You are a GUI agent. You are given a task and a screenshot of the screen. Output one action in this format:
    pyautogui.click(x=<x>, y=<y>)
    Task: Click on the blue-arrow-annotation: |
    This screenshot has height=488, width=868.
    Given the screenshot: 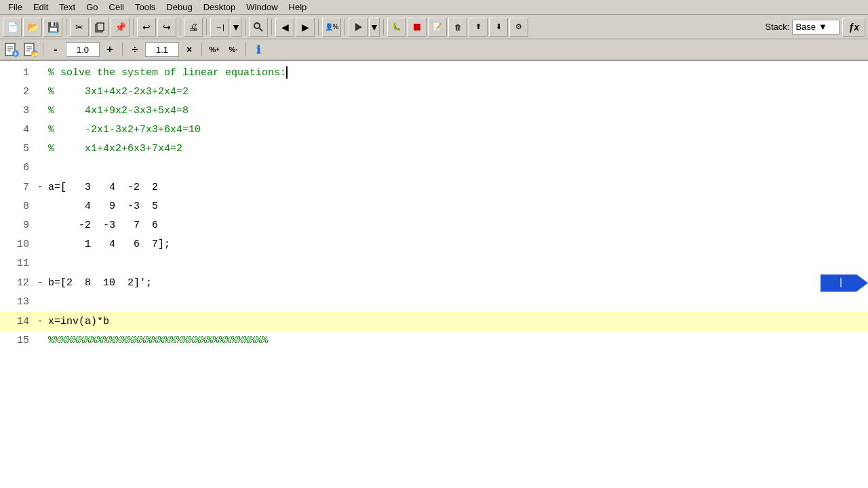 What is the action you would take?
    pyautogui.click(x=844, y=283)
    